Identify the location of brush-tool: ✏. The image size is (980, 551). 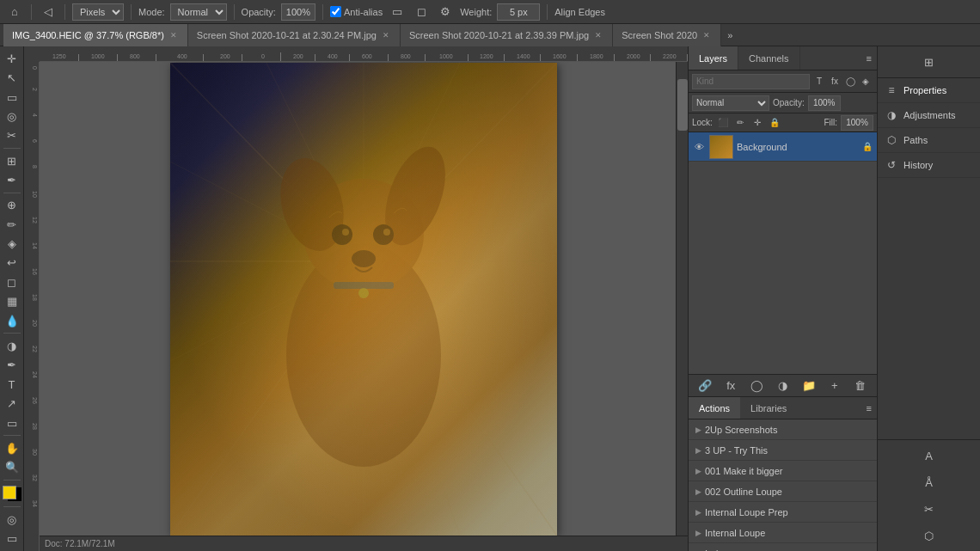
(12, 224).